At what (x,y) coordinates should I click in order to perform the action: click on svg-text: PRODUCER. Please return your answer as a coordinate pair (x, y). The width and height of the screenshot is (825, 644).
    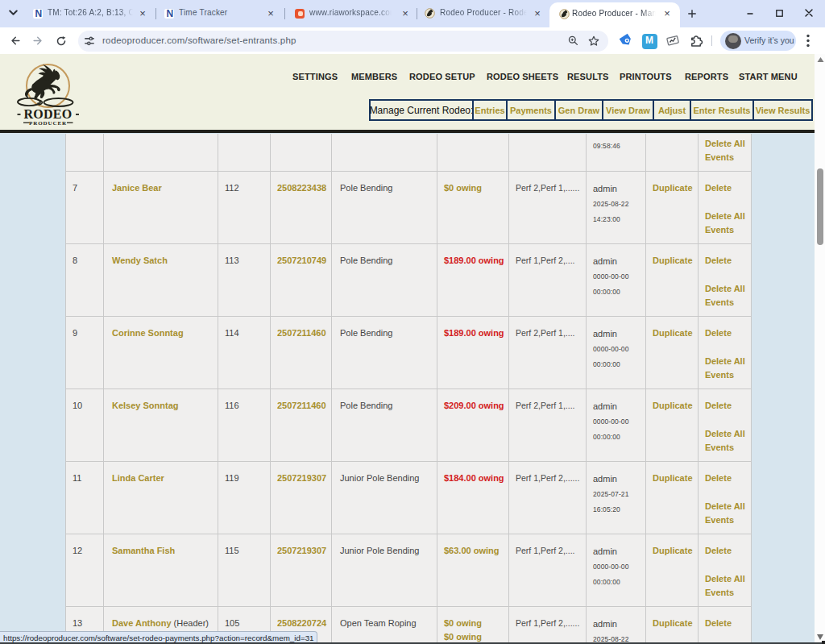
    Looking at the image, I should click on (48, 123).